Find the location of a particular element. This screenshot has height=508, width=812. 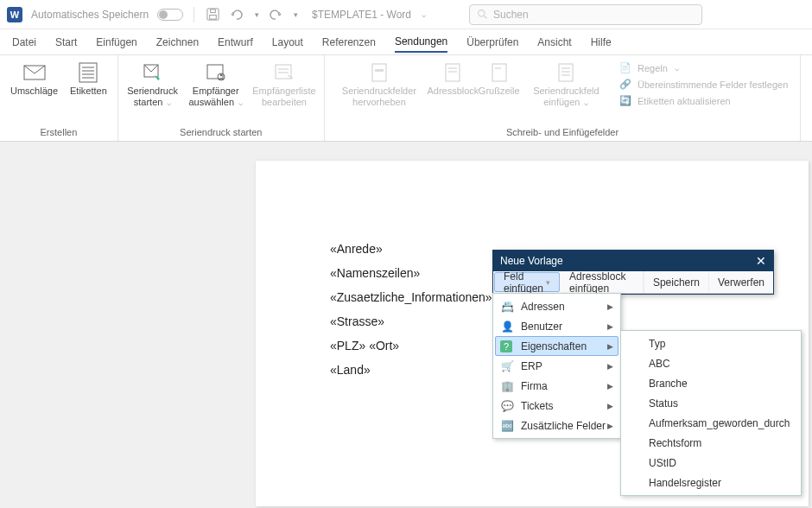

search-input: Suchen is located at coordinates (586, 15).